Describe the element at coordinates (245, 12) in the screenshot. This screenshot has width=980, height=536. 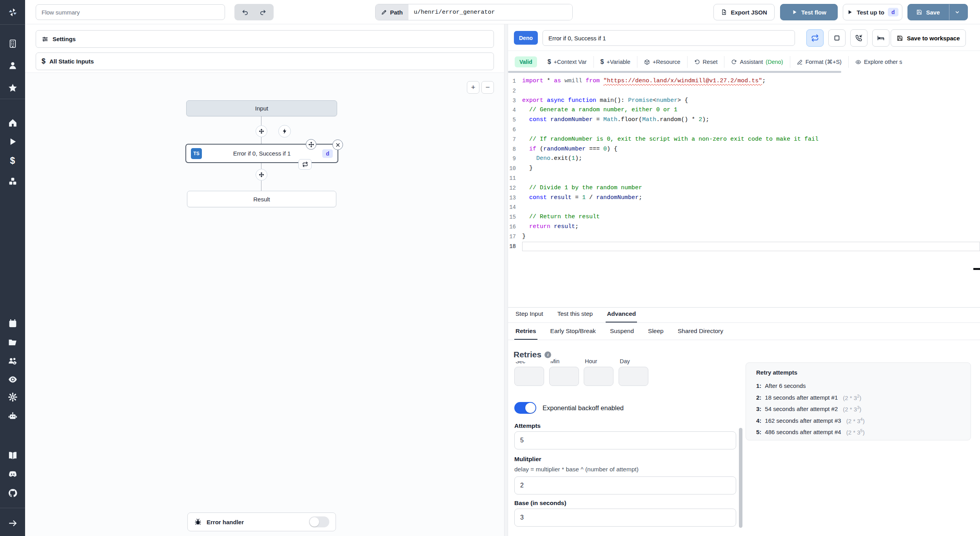
I see `undo-icon` at that location.